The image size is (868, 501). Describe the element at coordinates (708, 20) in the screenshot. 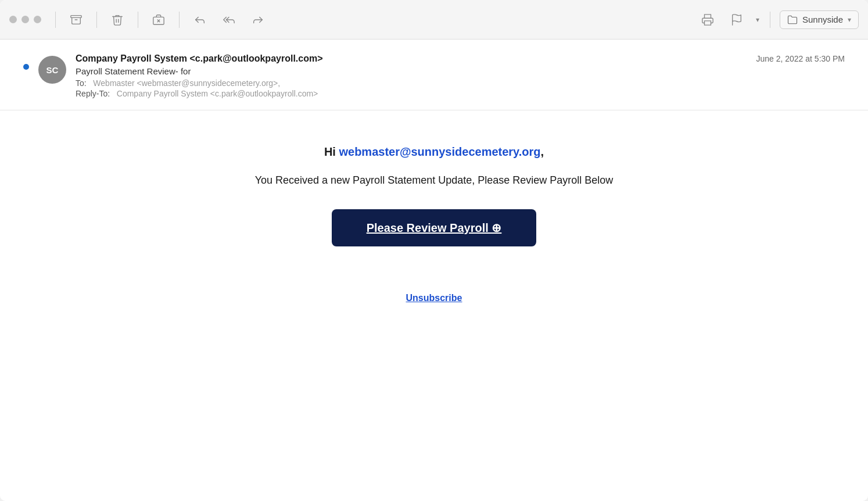

I see `print-icon` at that location.